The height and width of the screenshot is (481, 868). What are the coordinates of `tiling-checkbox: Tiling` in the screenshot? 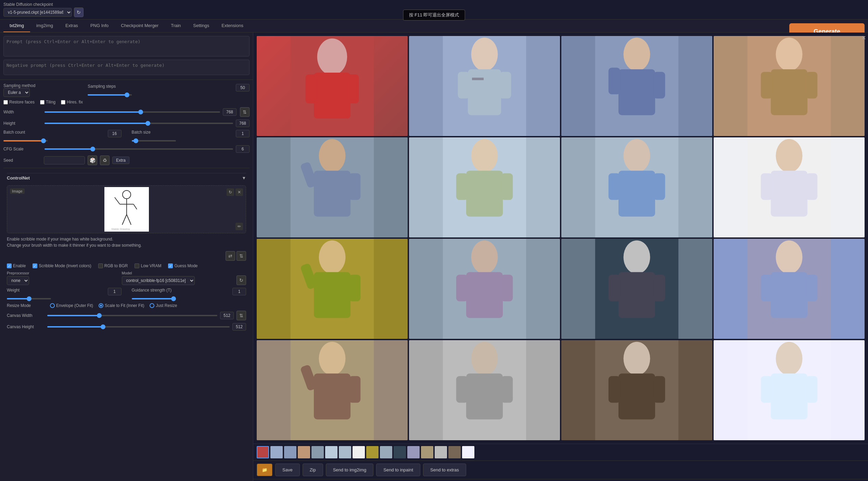 It's located at (48, 102).